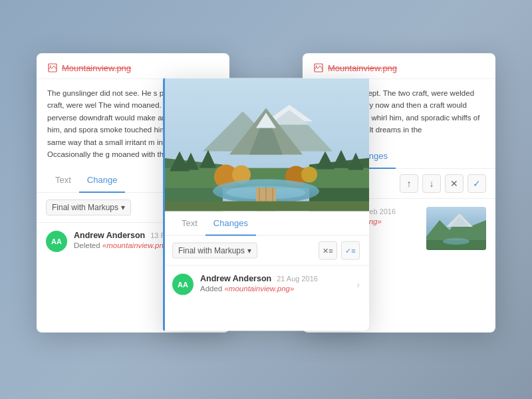 This screenshot has width=532, height=399. Describe the element at coordinates (275, 289) in the screenshot. I see `center-action: Added «mountainview.png»` at that location.